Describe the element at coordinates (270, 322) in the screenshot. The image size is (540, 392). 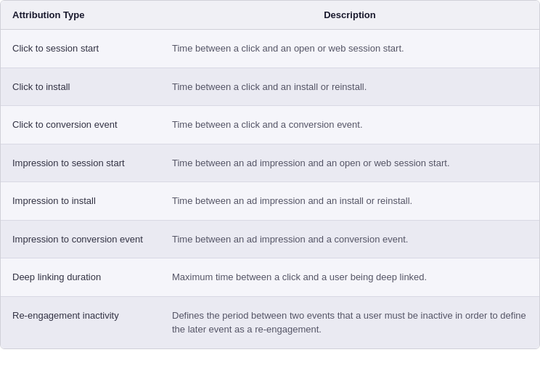
I see `table-row: Re-engagement inactivityDefines the peri…` at that location.